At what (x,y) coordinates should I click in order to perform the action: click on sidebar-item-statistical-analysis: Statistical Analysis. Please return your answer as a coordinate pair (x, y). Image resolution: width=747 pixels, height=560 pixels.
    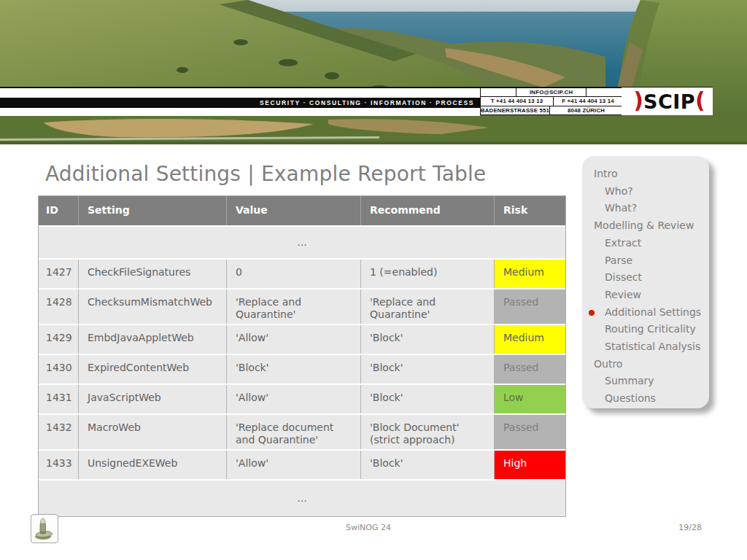
    Looking at the image, I should click on (646, 347).